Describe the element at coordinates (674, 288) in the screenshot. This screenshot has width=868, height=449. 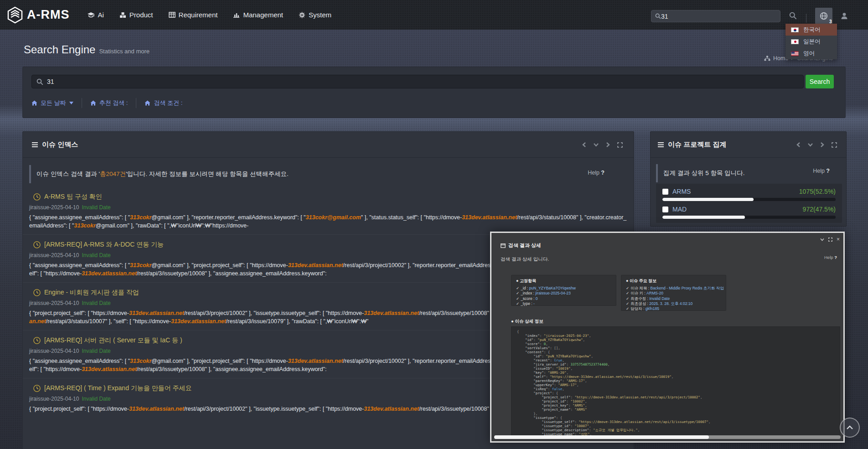
I see `field-row: ✓이슈 제목 : Backend - Middle Proxy Redis 초기…` at that location.